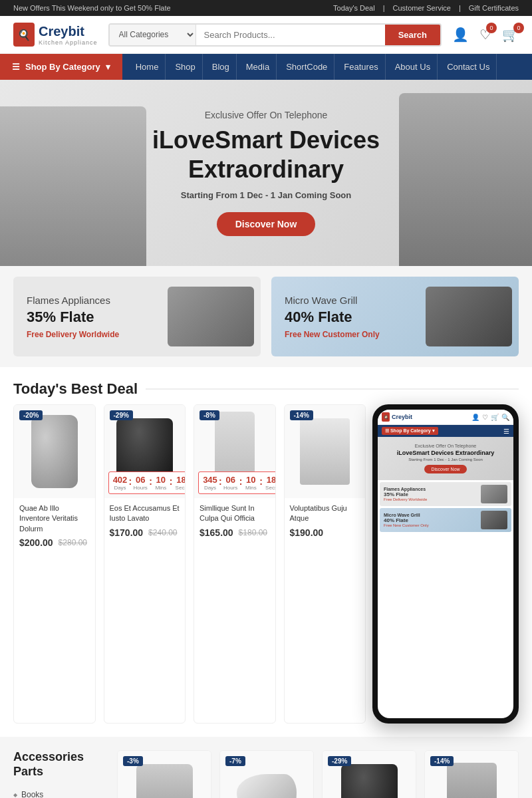  I want to click on todays-deal-title: Today's Best Deal, so click(76, 389).